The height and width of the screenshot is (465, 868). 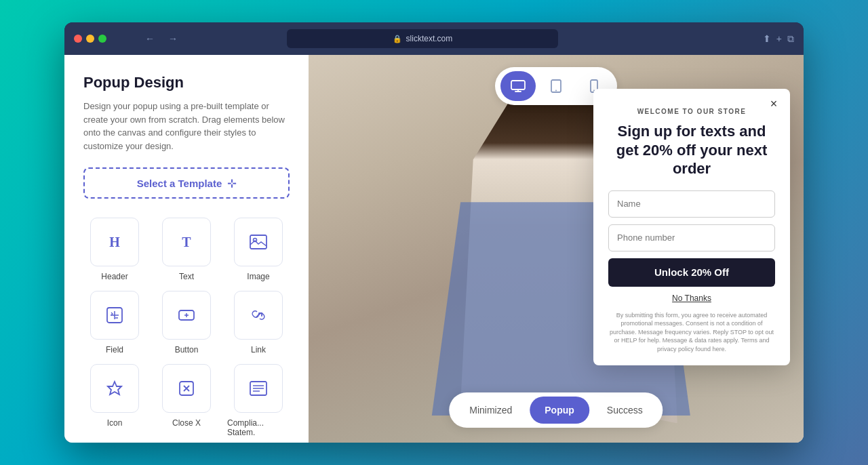 I want to click on tablet-icon, so click(x=556, y=86).